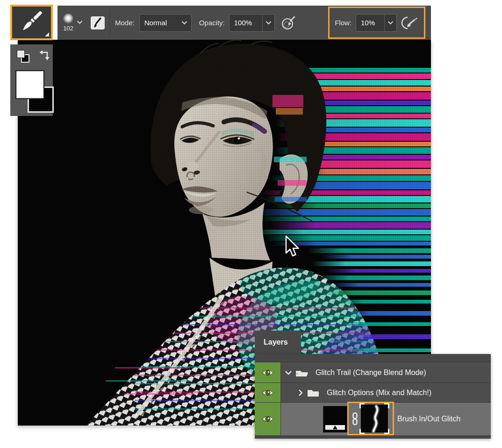 This screenshot has width=502, height=448. Describe the element at coordinates (21, 54) in the screenshot. I see `default-foreground-square` at that location.